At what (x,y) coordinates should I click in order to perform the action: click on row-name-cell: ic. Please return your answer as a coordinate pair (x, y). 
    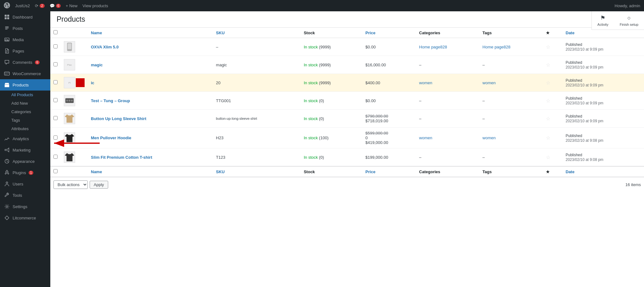
    Looking at the image, I should click on (150, 83).